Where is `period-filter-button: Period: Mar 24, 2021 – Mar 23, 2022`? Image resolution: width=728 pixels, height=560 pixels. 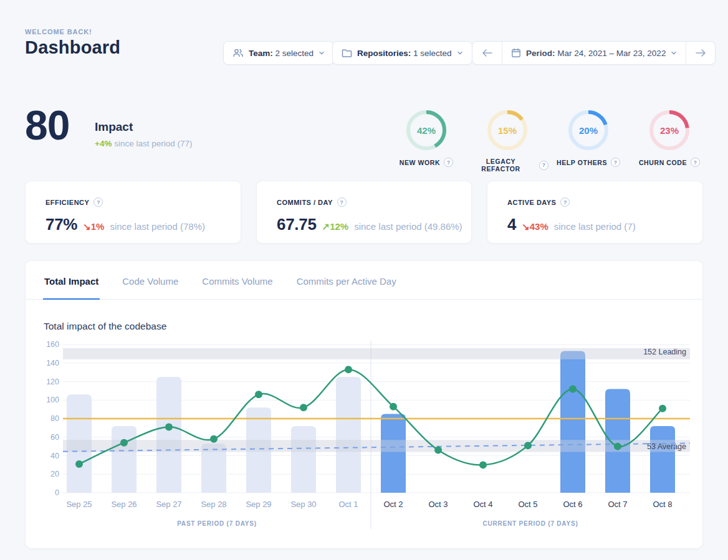 period-filter-button: Period: Mar 24, 2021 – Mar 23, 2022 is located at coordinates (593, 53).